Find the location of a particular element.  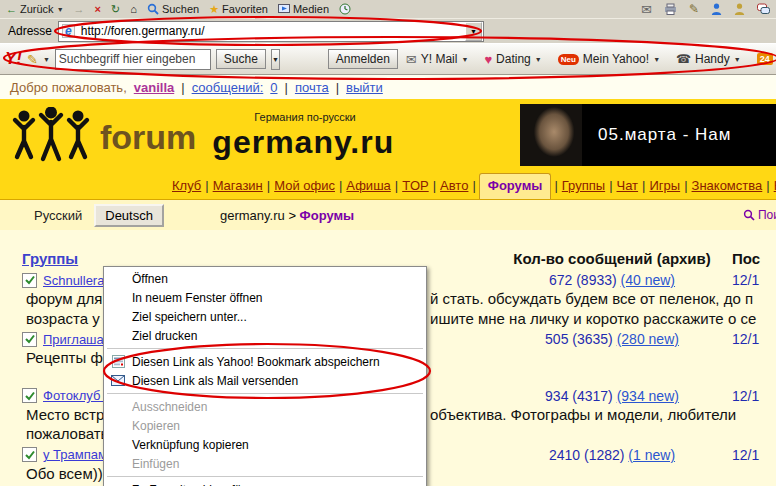

handy-button: ☎ Handy ▼ is located at coordinates (708, 59).